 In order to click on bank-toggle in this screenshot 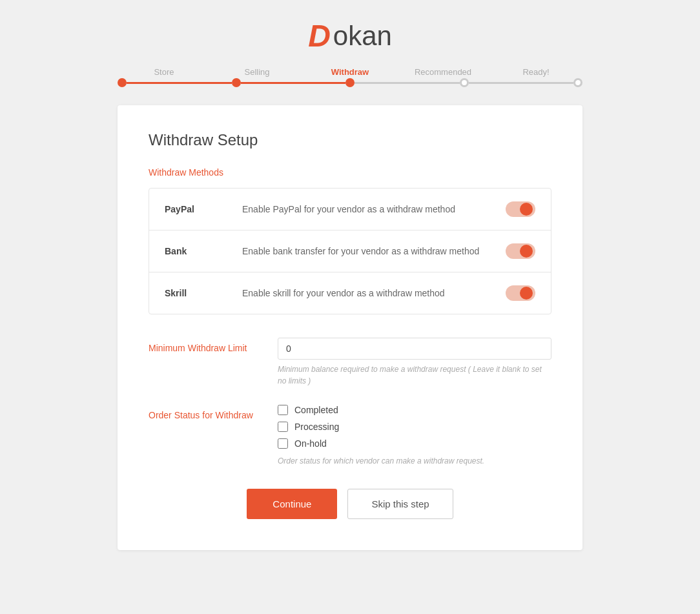, I will do `click(520, 251)`.